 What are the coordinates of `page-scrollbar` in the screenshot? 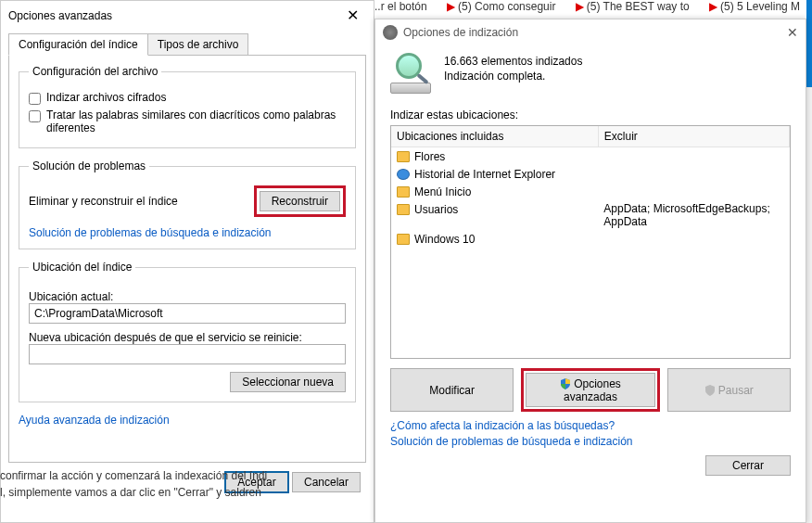 It's located at (809, 305).